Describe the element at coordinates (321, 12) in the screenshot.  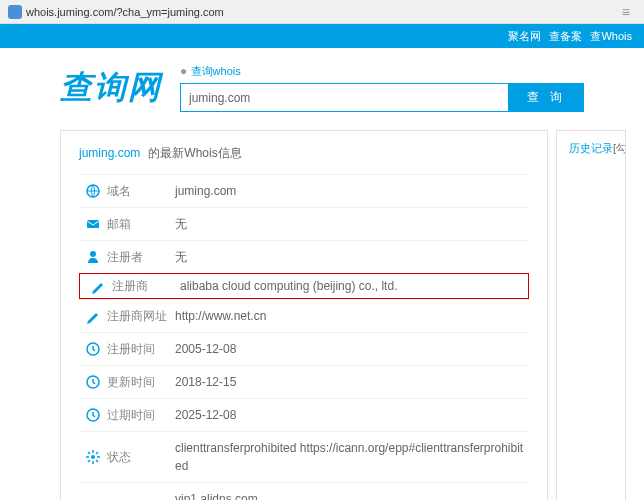
I see `url-text: whois.juming.com/?cha_ym=juming.com` at that location.